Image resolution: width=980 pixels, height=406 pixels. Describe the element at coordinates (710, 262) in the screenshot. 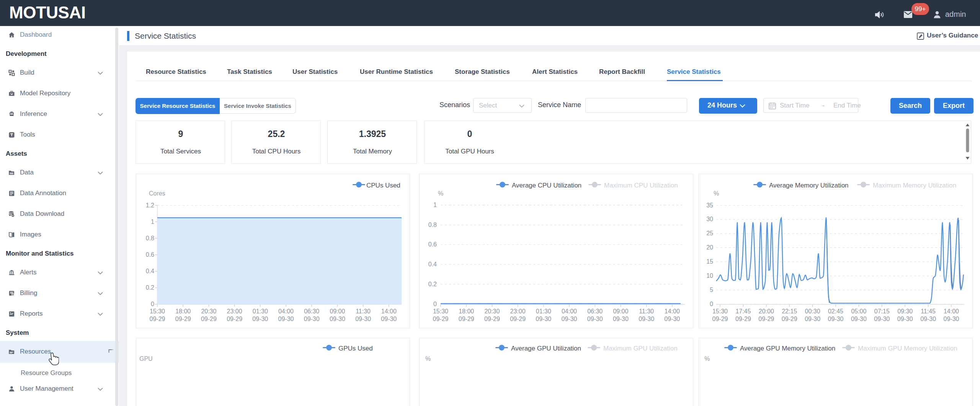

I see `svg-text: 15` at that location.